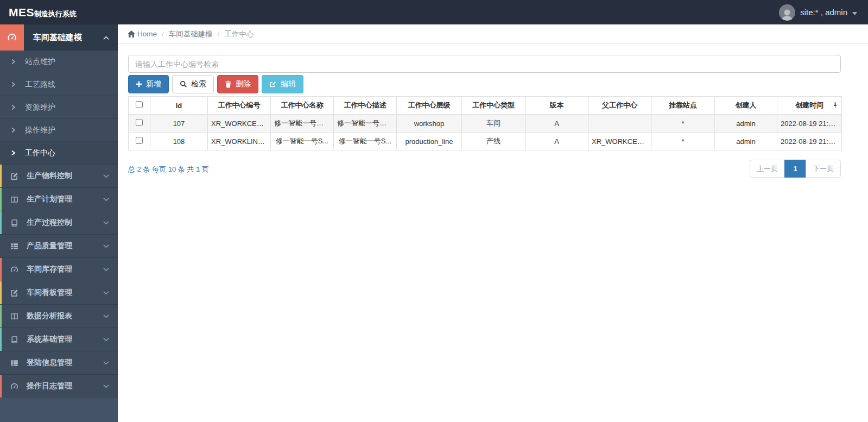 This screenshot has width=868, height=422. Describe the element at coordinates (494, 105) in the screenshot. I see `column-header-type: 工作中心类型` at that location.